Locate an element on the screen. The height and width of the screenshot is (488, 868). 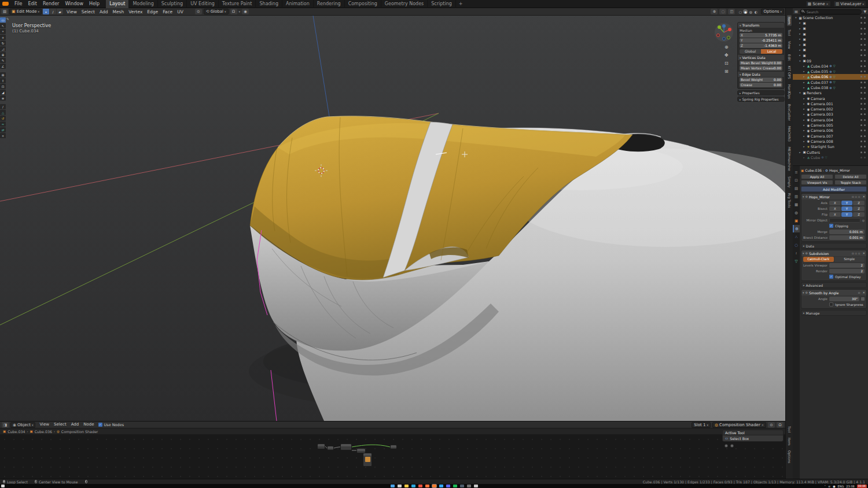
taskbar-app-search is located at coordinates (399, 486).